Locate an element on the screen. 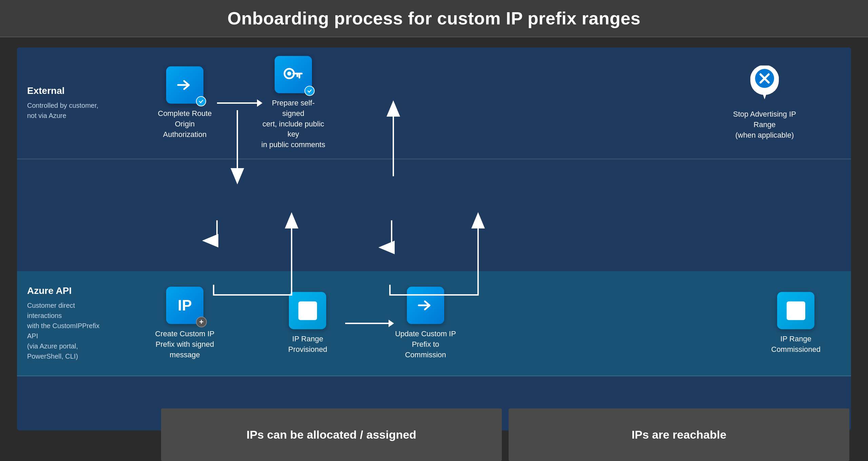 Image resolution: width=868 pixels, height=461 pixels. provisioned-label: IP RangeProvisioned is located at coordinates (308, 344).